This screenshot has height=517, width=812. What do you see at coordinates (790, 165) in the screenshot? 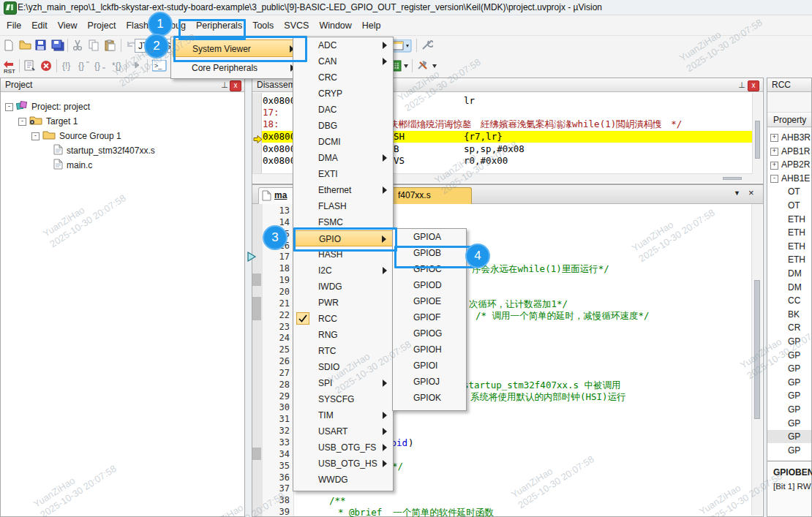
I see `rcc-group-apb2r: +APB2R` at bounding box center [790, 165].